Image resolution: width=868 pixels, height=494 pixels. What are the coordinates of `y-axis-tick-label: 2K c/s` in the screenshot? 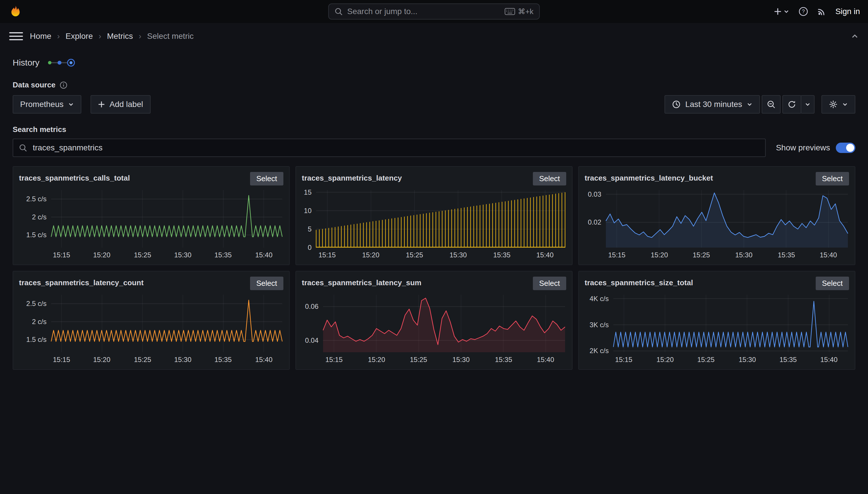 It's located at (597, 351).